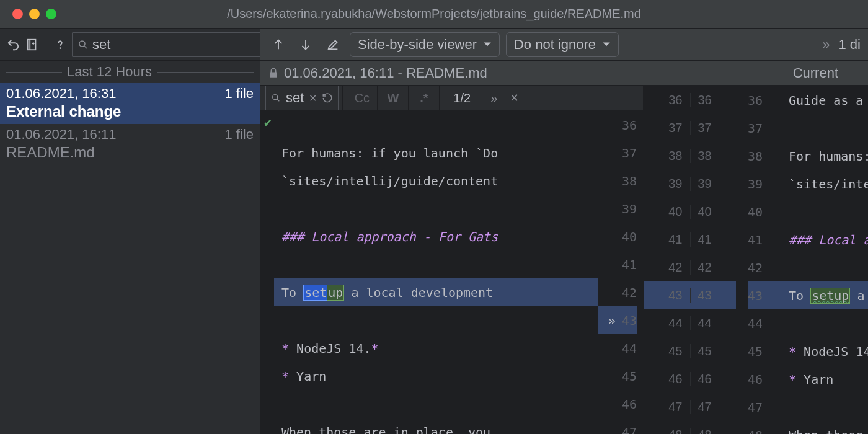 This screenshot has width=868, height=434. Describe the element at coordinates (130, 72) in the screenshot. I see `history-section-header: Last 12 Hours` at that location.